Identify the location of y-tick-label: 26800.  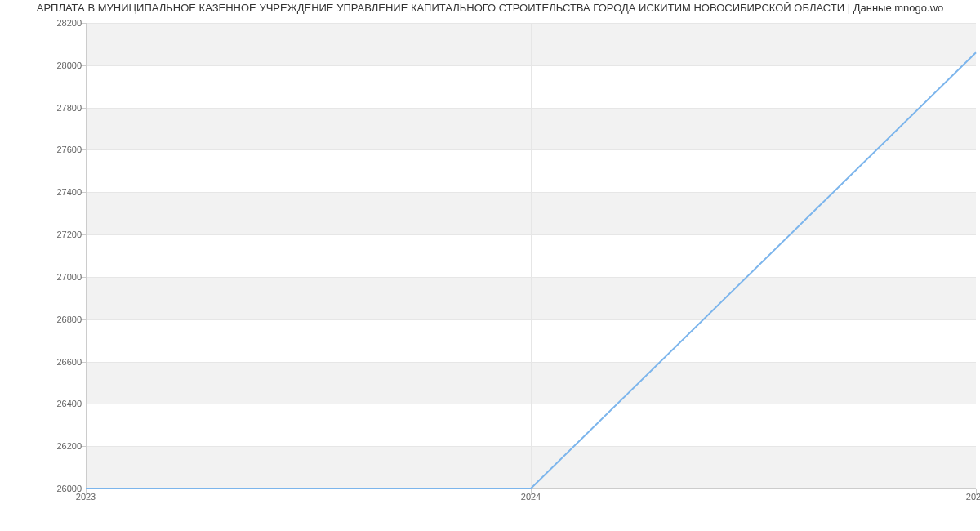
(45, 319).